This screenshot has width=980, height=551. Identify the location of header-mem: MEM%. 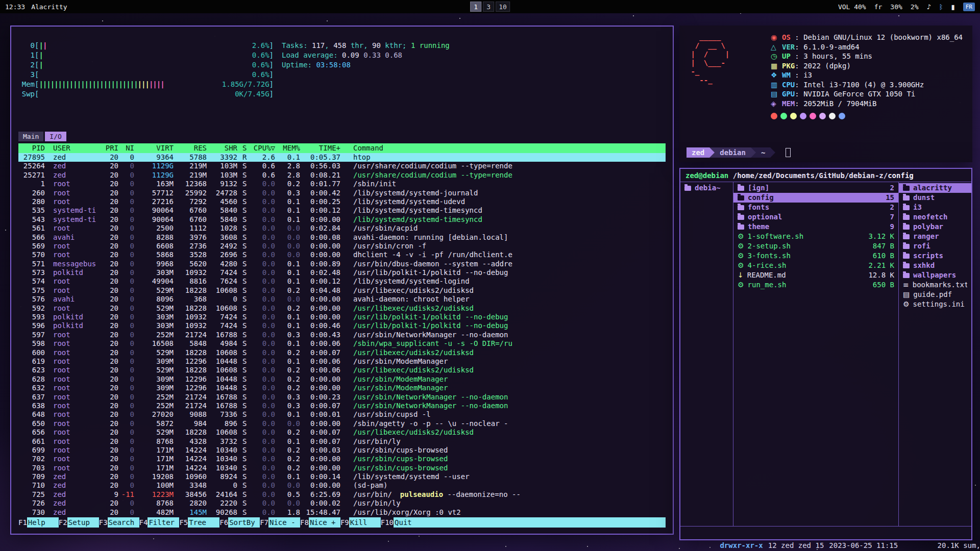
(288, 148).